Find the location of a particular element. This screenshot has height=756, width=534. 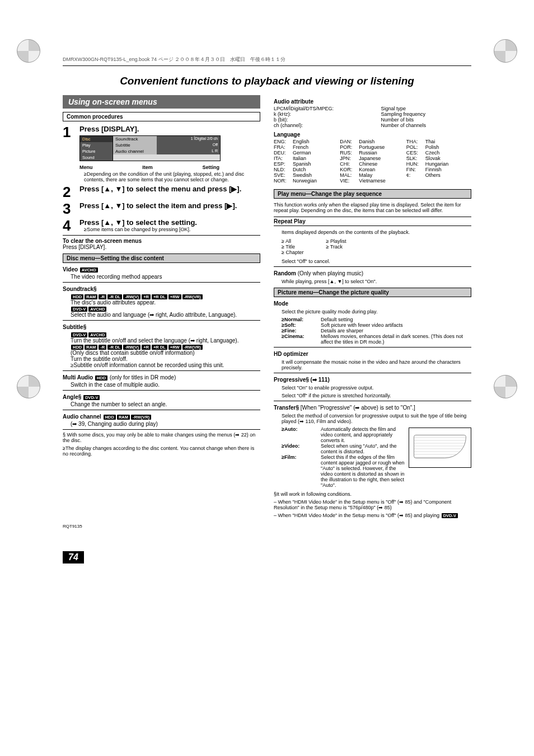

lang-cell: Polish is located at coordinates (448, 147).